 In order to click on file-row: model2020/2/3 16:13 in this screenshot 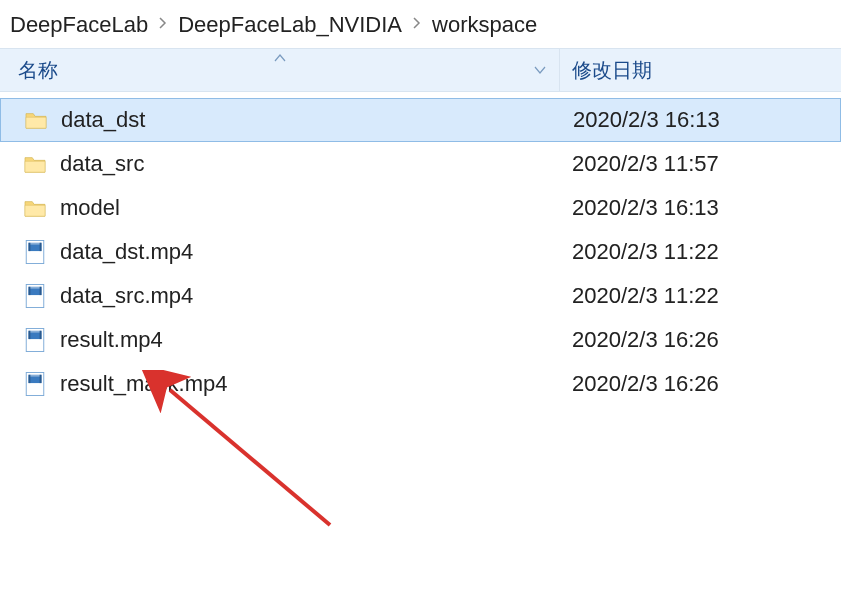, I will do `click(420, 208)`.